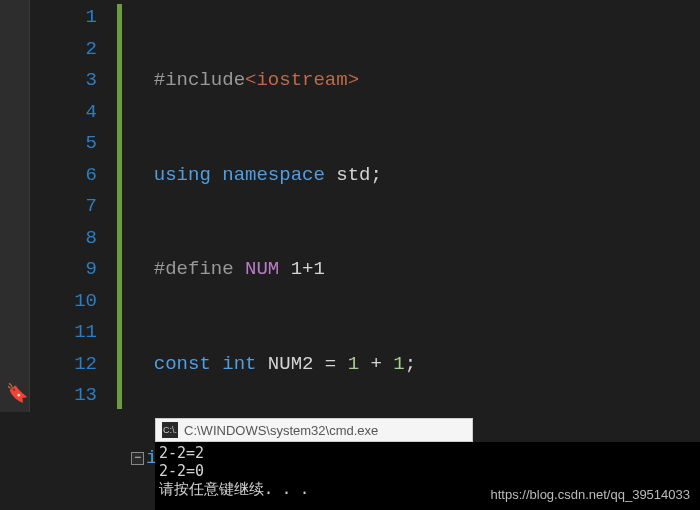 Image resolution: width=700 pixels, height=510 pixels. Describe the element at coordinates (17, 393) in the screenshot. I see `bookmark-icon: 🔖` at that location.